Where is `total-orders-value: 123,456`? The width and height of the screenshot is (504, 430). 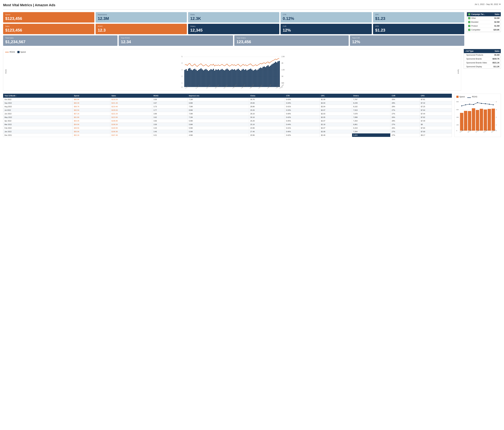 total-orders-value: 123,456 is located at coordinates (291, 42).